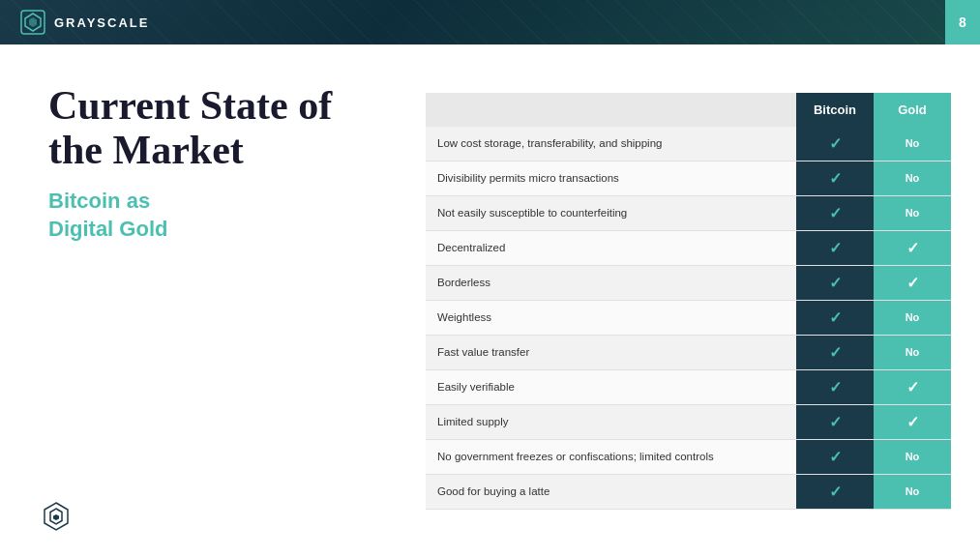 The height and width of the screenshot is (557, 980). What do you see at coordinates (689, 248) in the screenshot?
I see `table-row: Decentralized✓✓` at bounding box center [689, 248].